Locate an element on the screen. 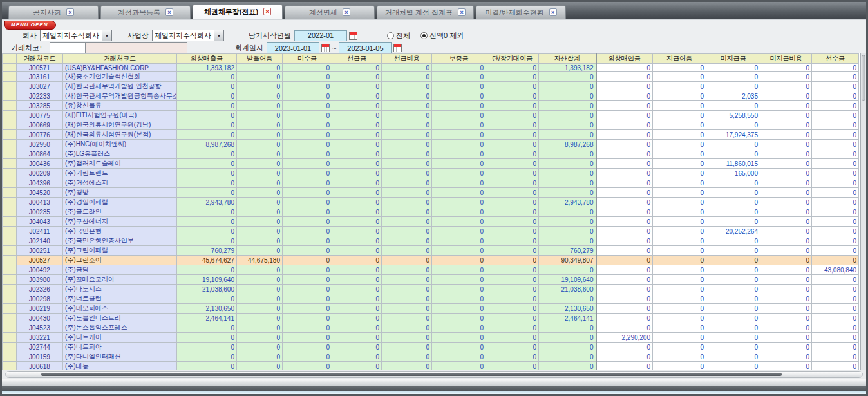 The width and height of the screenshot is (868, 396). table-row: J02950(주)HNC(에이치앤씨)8,987,2680000008,987,… is located at coordinates (431, 144).